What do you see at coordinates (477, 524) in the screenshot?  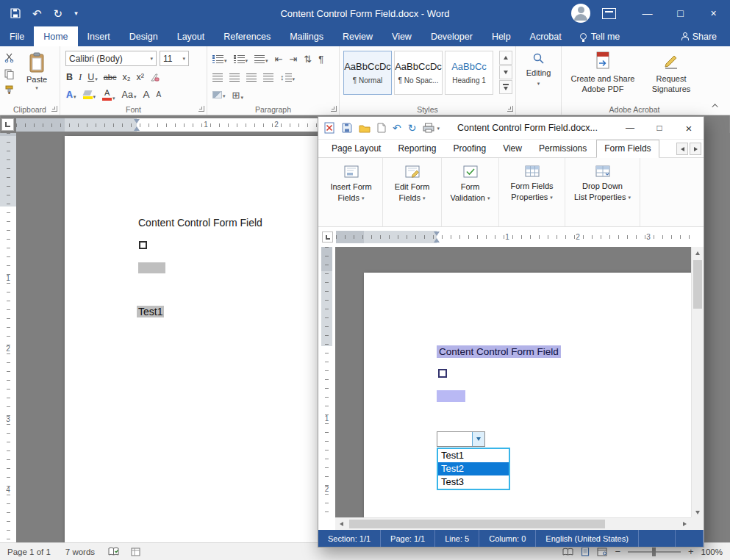 I see `scrollbar-thumb` at bounding box center [477, 524].